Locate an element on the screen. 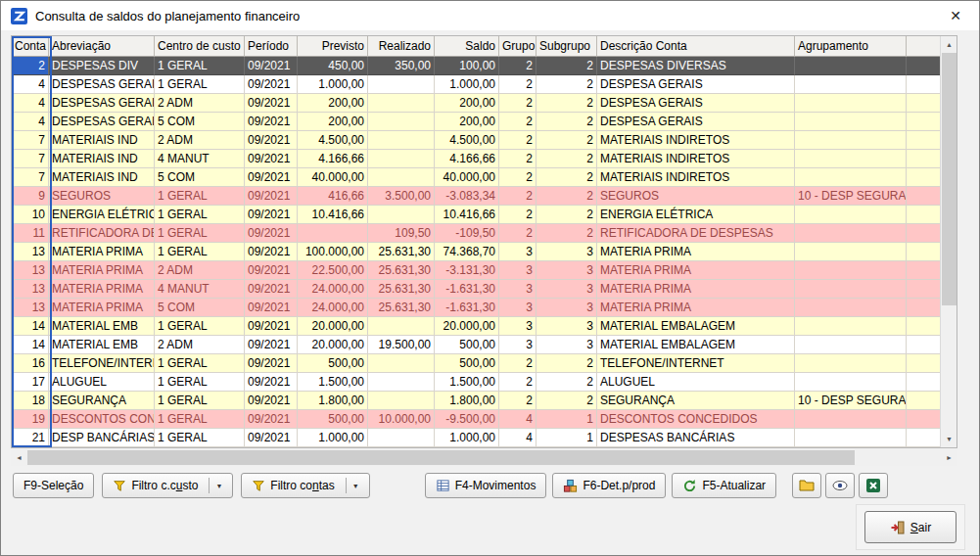 Image resolution: width=980 pixels, height=556 pixels. cell-previsto is located at coordinates (333, 233).